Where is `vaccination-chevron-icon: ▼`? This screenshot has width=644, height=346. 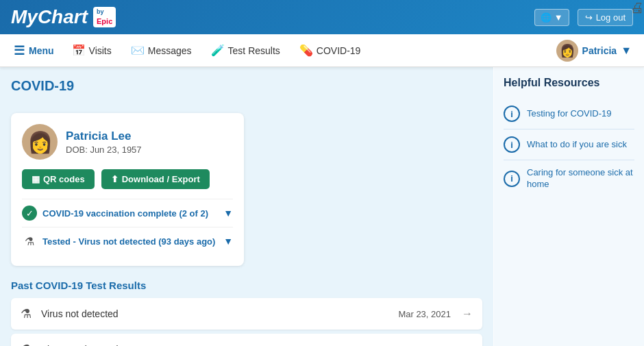
vaccination-chevron-icon: ▼ is located at coordinates (228, 213).